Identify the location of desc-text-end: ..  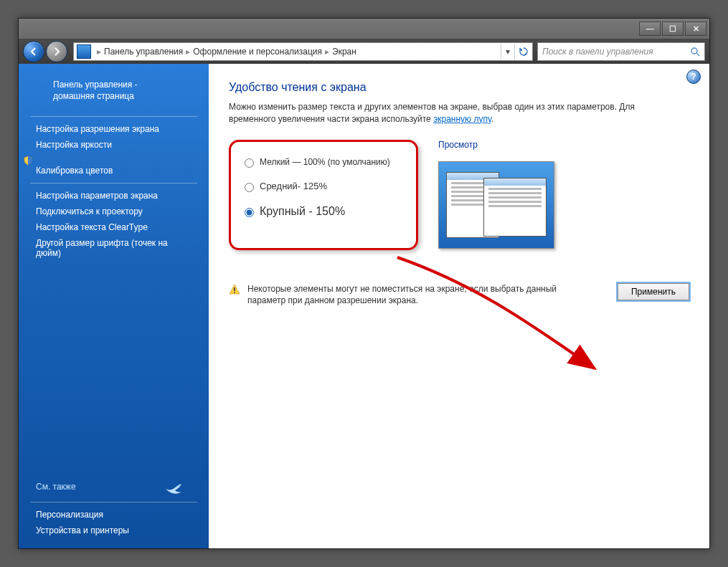
(492, 119).